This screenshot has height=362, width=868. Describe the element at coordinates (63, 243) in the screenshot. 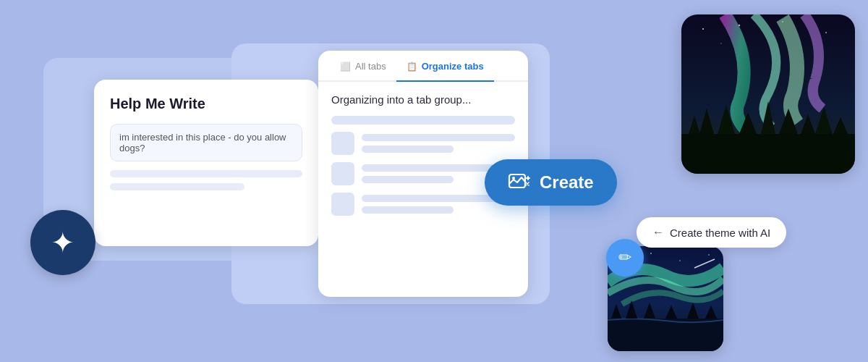

I see `ai-star-circle: ✦` at that location.